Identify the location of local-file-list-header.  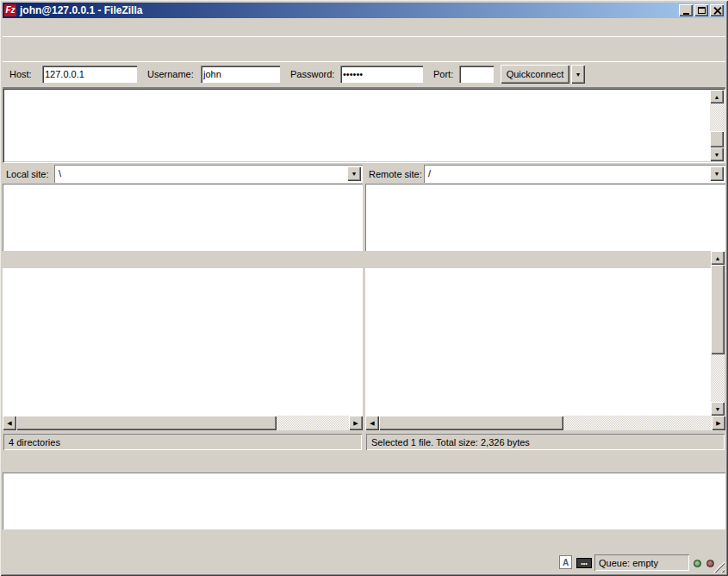
(183, 260).